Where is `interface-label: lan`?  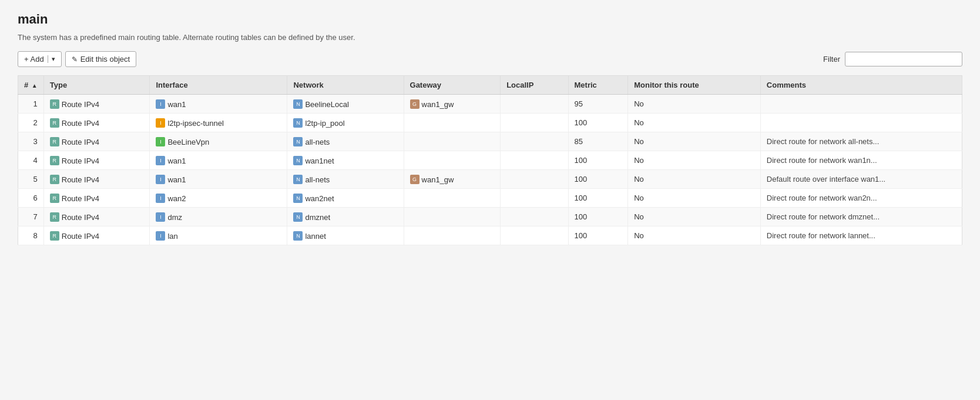
interface-label: lan is located at coordinates (173, 236).